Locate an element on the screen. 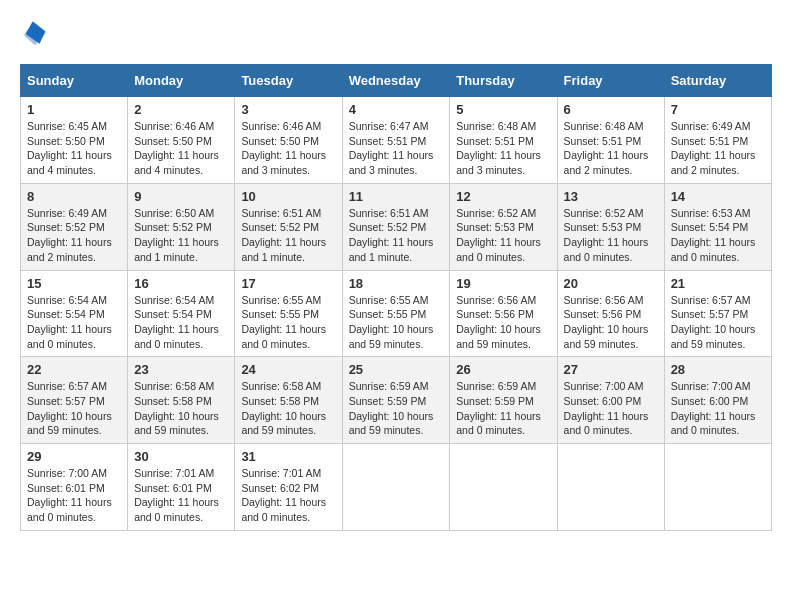 Image resolution: width=792 pixels, height=612 pixels. table-row: 24Sunrise: 6:58 AMSunset: 5:58 PMDayligh… is located at coordinates (288, 400).